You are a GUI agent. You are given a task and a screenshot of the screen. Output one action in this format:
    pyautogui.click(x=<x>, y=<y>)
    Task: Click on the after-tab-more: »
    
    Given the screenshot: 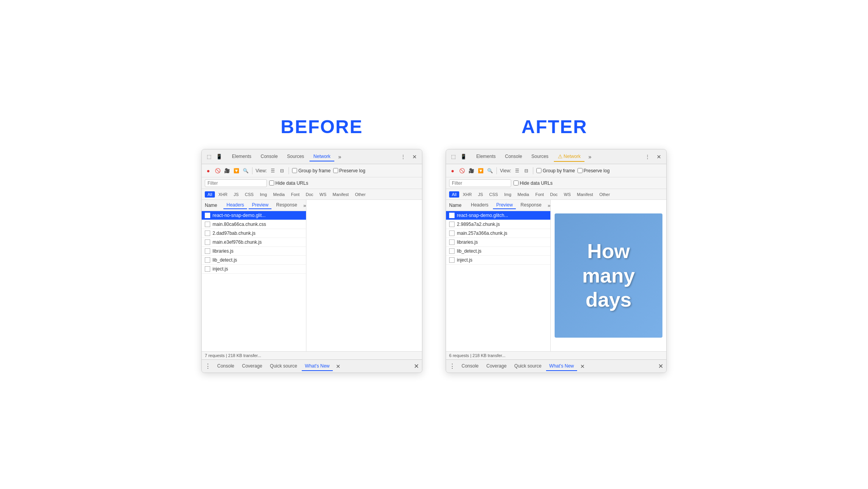 What is the action you would take?
    pyautogui.click(x=590, y=157)
    